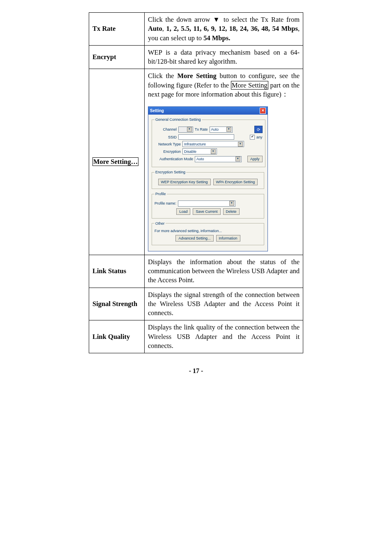 The image size is (392, 555). What do you see at coordinates (166, 137) in the screenshot?
I see `ssid-label: SSID` at bounding box center [166, 137].